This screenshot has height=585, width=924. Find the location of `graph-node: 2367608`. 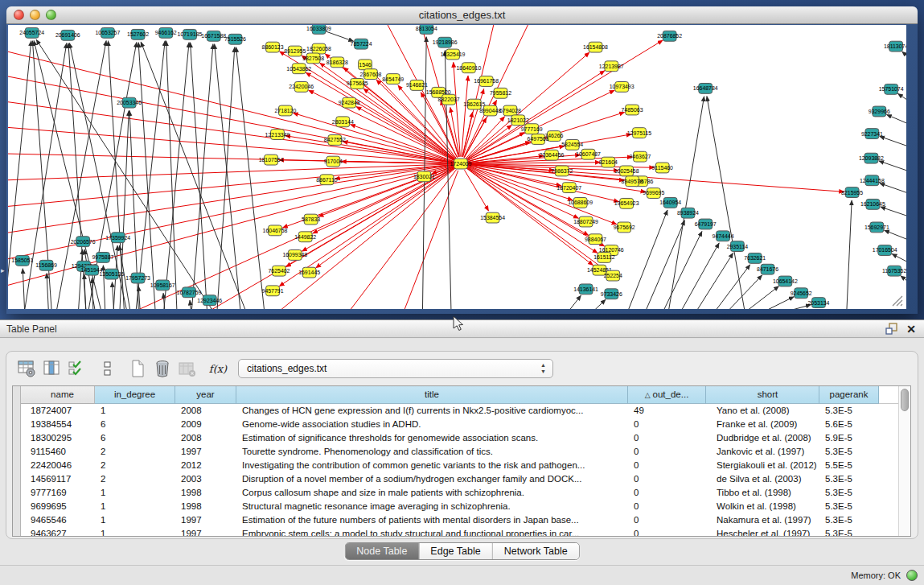

graph-node: 2367608 is located at coordinates (370, 74).